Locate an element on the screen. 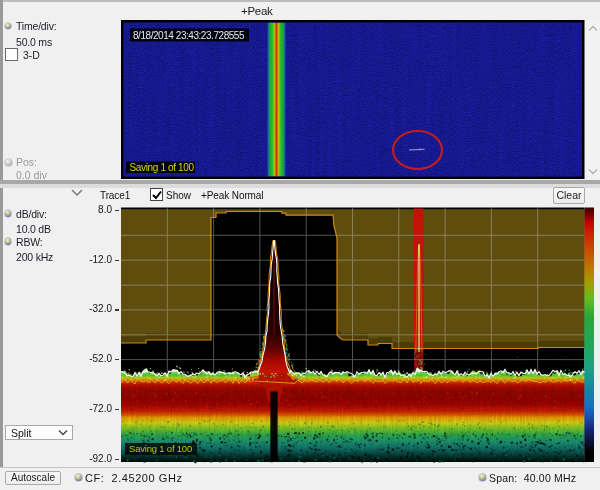 Image resolution: width=600 pixels, height=490 pixels. svg-text: Saving 1 of 100 is located at coordinates (160, 448).